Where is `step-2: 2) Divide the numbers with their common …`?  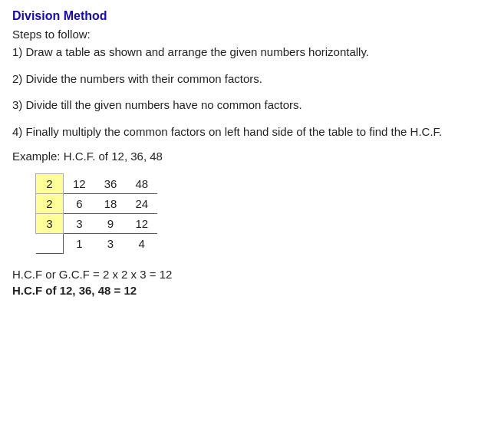 step-2: 2) Divide the numbers with their common … is located at coordinates (246, 80).